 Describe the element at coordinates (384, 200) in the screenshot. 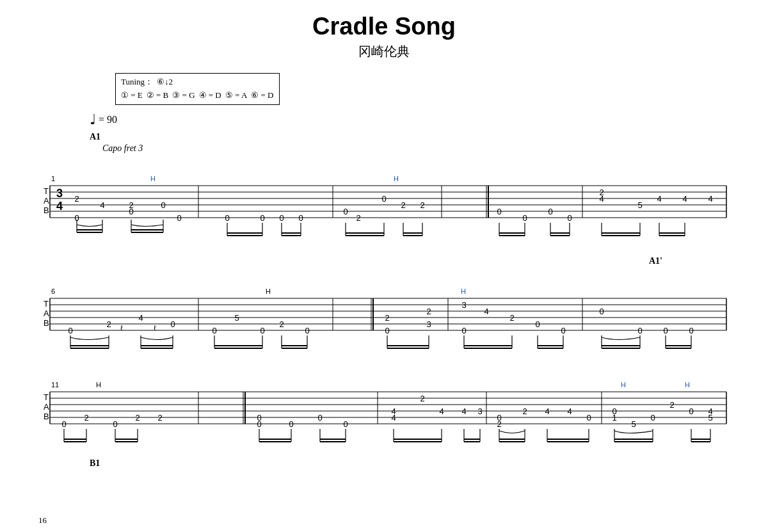

I see `tab-system-1: T A B 3 4 1` at that location.